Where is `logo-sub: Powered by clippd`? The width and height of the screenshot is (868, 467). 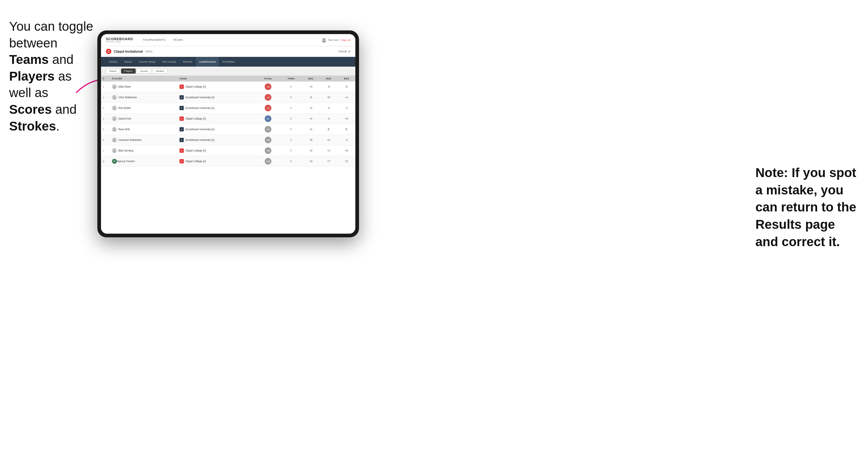
logo-sub: Powered by clippd is located at coordinates (119, 42).